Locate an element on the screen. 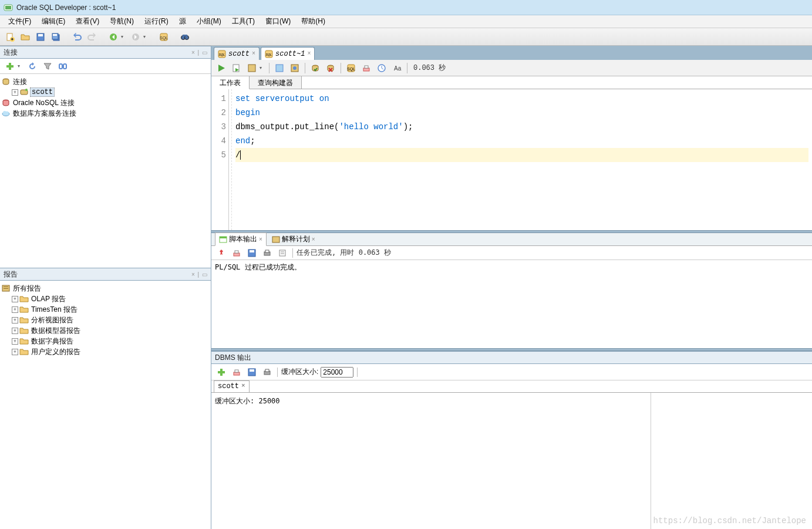 The image size is (812, 529). open-file-icon is located at coordinates (25, 37).